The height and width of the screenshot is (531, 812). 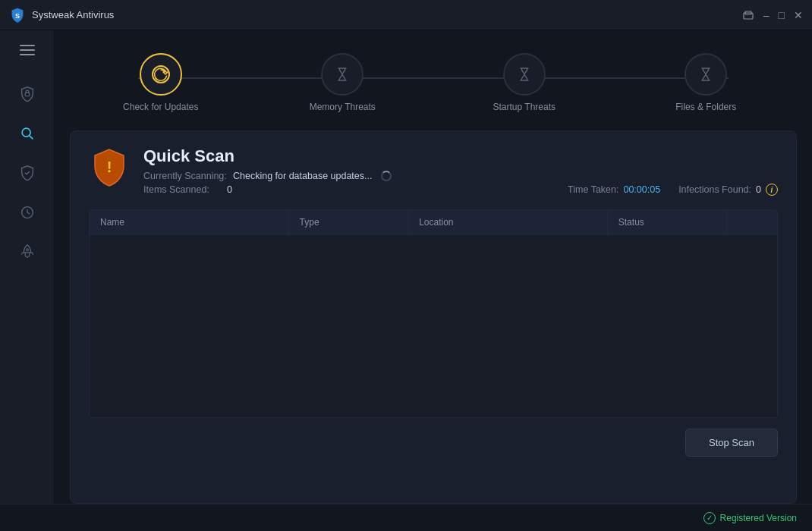 What do you see at coordinates (706, 107) in the screenshot?
I see `step-label-files-folders: Files & Folders` at bounding box center [706, 107].